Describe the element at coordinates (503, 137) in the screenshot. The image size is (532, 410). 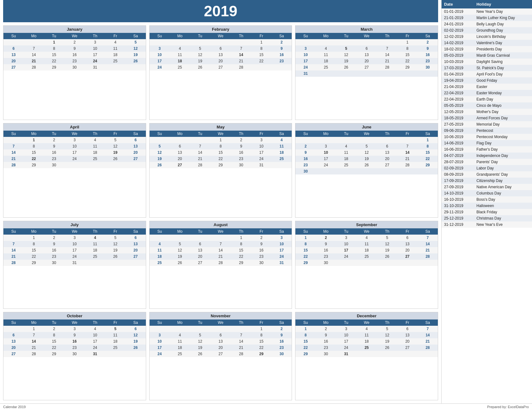
I see `holiday-name: Pentecost Monday` at that location.